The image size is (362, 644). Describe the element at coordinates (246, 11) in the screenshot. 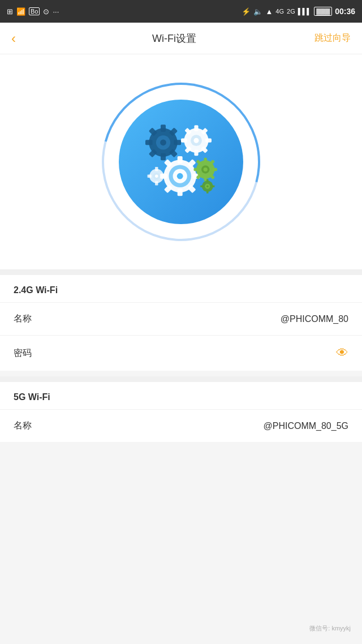

I see `bluetooth-icon: ⚡` at that location.